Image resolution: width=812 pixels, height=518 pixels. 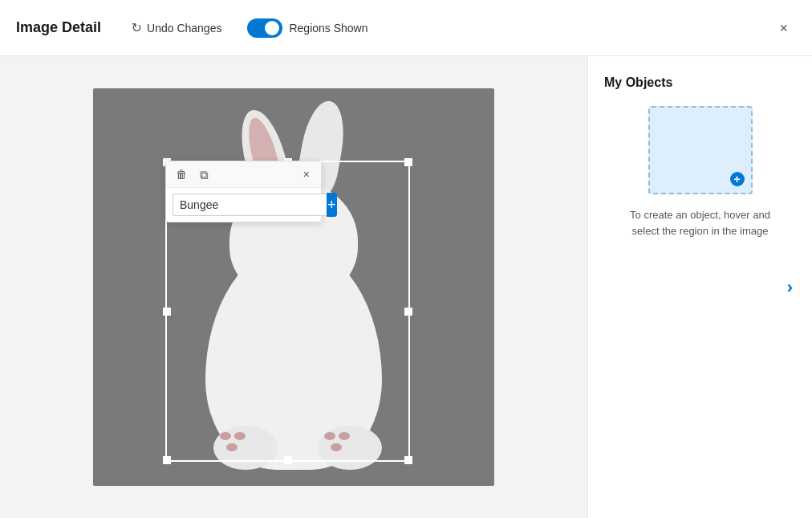 I want to click on page-title: Image Detail, so click(x=59, y=27).